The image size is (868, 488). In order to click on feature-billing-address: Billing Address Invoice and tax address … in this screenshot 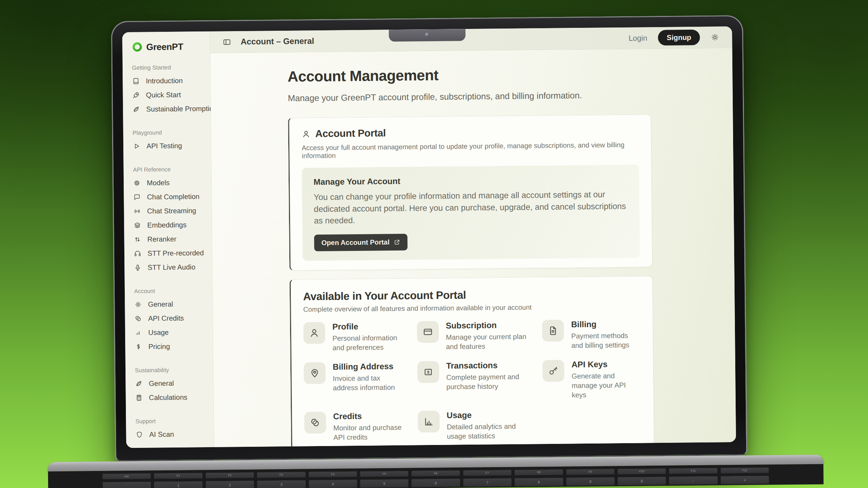, I will do `click(353, 382)`.